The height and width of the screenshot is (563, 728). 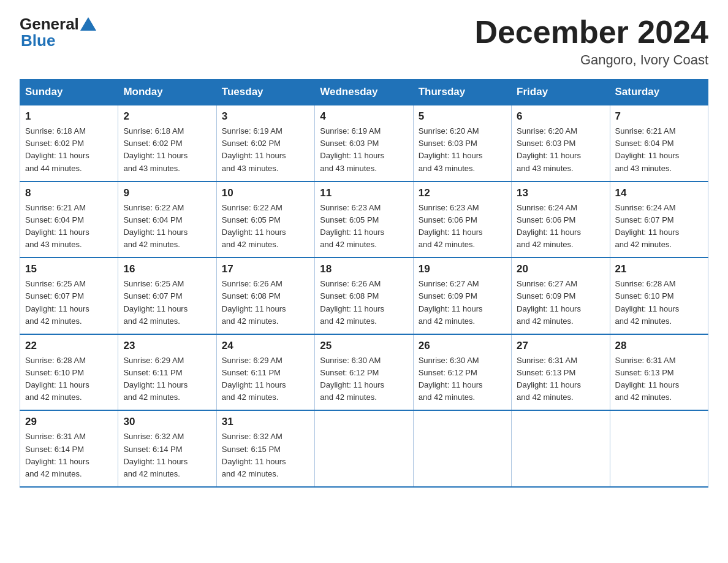 I want to click on day-number: 2, so click(x=167, y=117).